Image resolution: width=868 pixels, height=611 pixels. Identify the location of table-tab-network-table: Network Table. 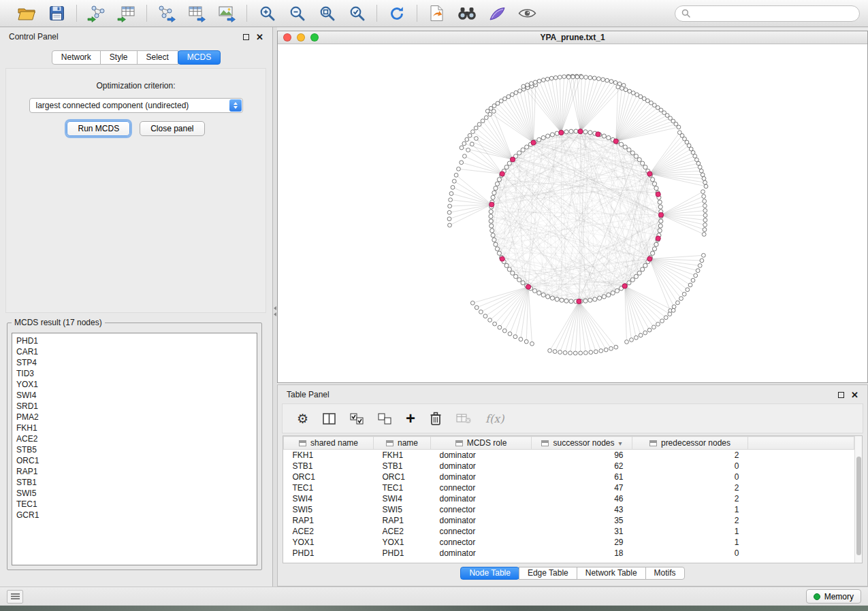
(611, 573).